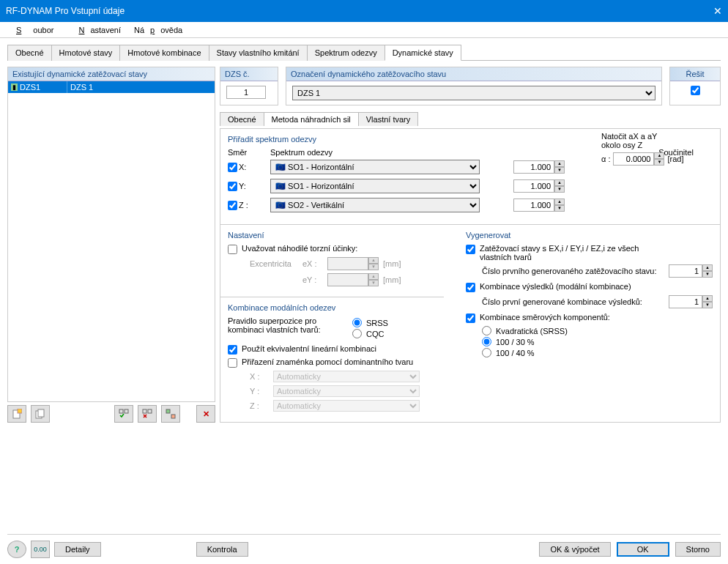 This screenshot has height=564, width=728. What do you see at coordinates (534, 205) in the screenshot?
I see `coef-z-input` at bounding box center [534, 205].